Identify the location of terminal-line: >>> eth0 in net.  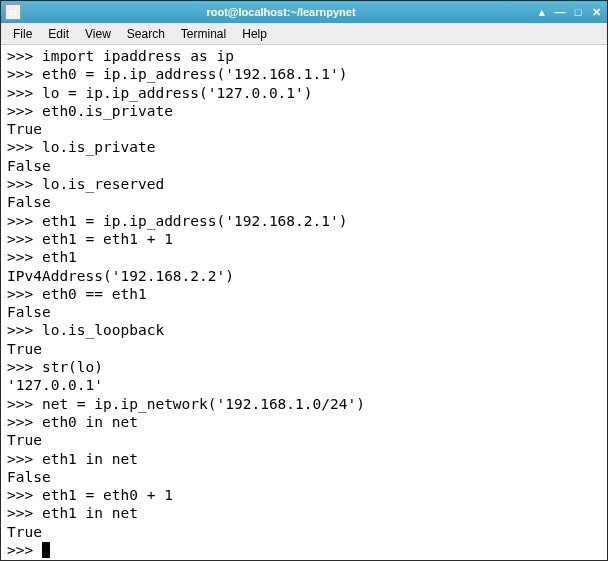
(304, 422).